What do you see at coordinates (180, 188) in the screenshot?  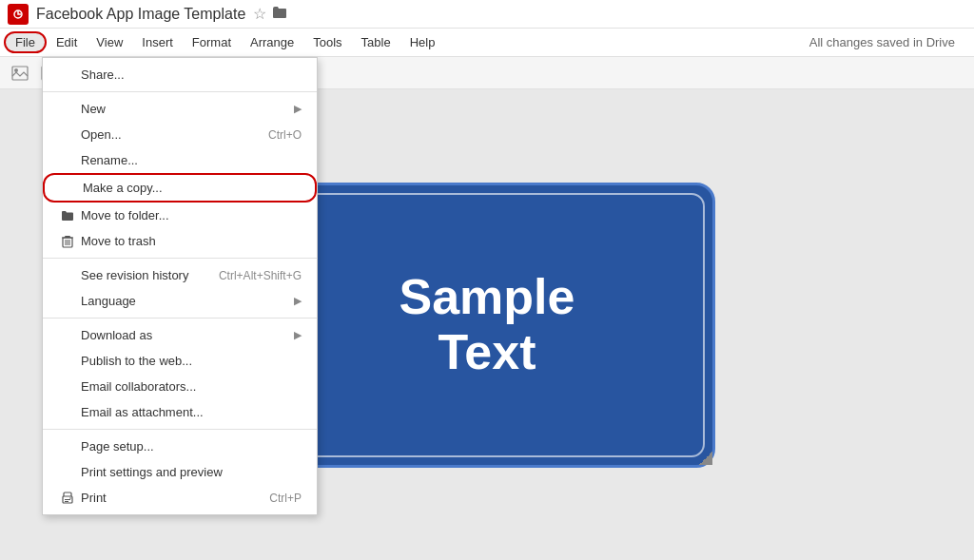 I see `menu-make-copy: Make a copy...` at bounding box center [180, 188].